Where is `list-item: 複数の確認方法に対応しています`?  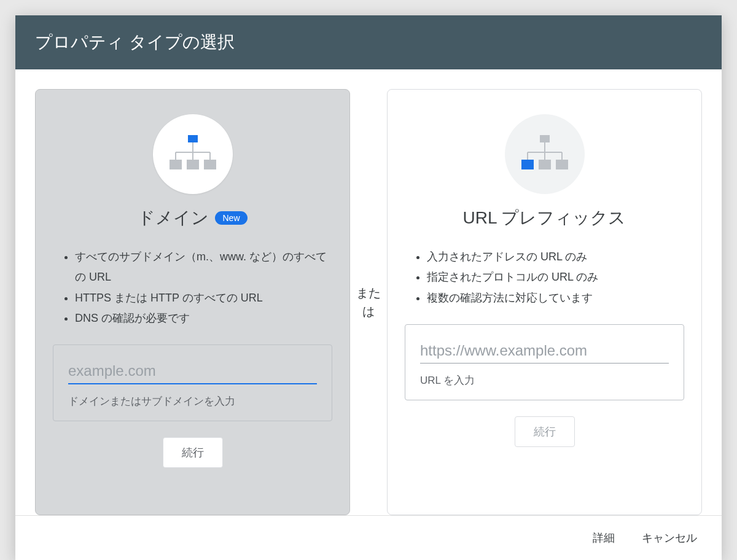
list-item: 複数の確認方法に対応しています is located at coordinates (555, 298).